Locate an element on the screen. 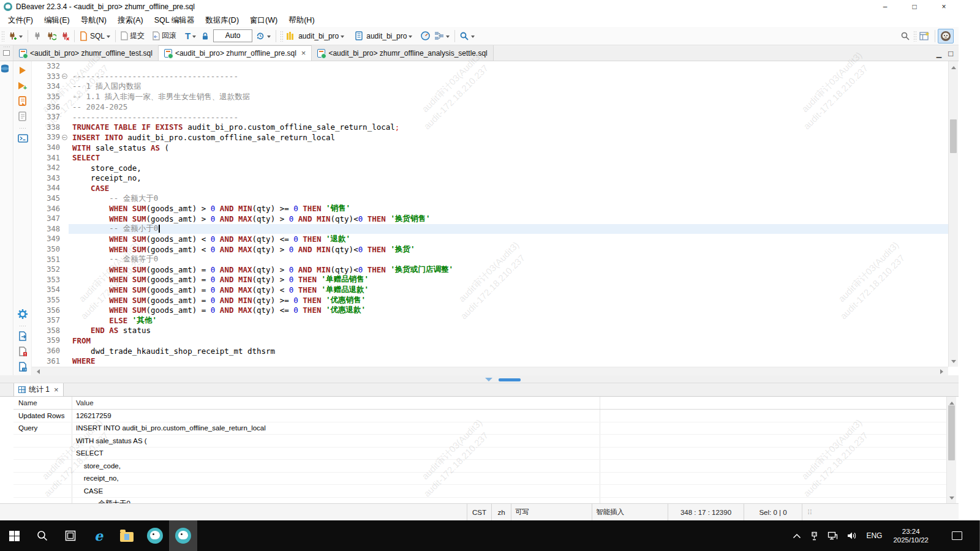 This screenshot has width=980, height=551. execute-statement-button is located at coordinates (23, 70).